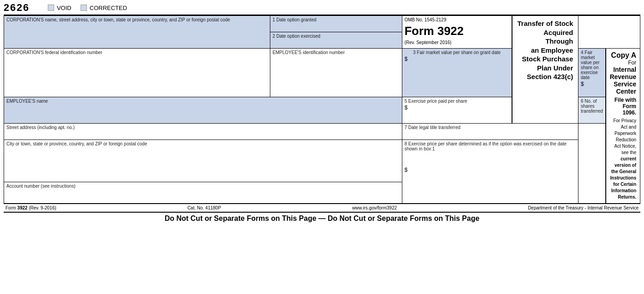  I want to click on city-cell: City or town, state or province, country…, so click(203, 161).